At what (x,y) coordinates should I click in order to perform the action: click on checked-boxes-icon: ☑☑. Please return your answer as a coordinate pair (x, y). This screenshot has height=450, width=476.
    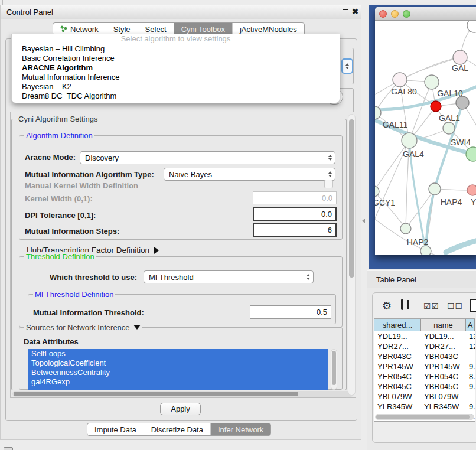
    Looking at the image, I should click on (431, 306).